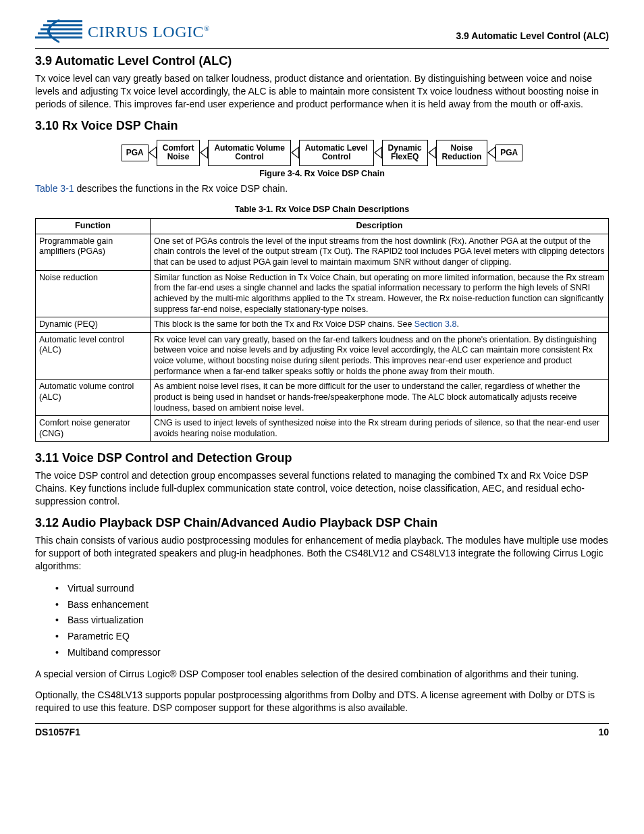 Image resolution: width=644 pixels, height=834 pixels. Describe the element at coordinates (322, 732) in the screenshot. I see `page-footer: DS1057F1 10` at that location.